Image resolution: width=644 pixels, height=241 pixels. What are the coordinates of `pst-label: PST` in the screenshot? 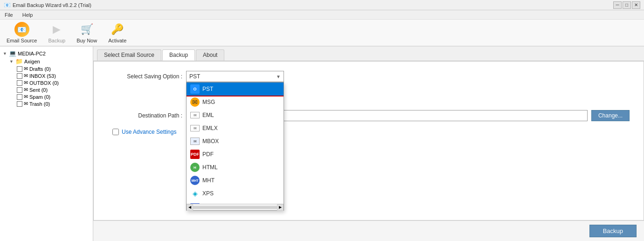 It's located at (208, 89).